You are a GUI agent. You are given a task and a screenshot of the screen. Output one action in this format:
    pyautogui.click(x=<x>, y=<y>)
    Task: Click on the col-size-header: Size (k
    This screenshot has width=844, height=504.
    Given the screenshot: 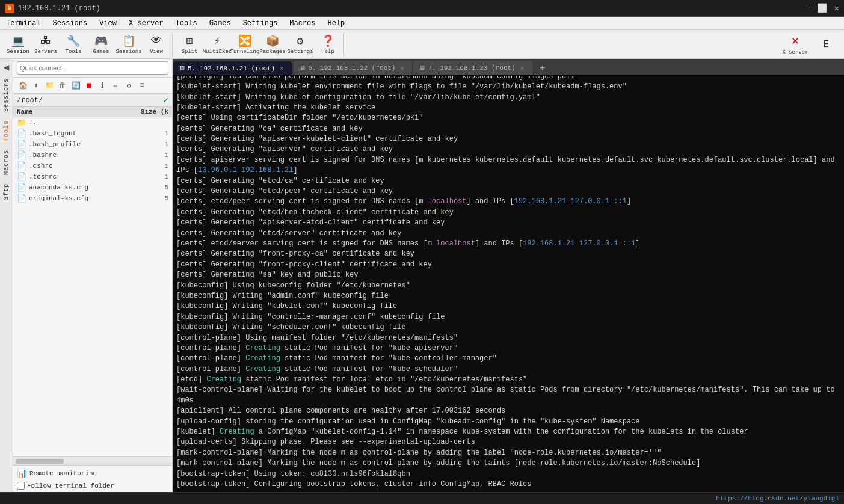 What is the action you would take?
    pyautogui.click(x=150, y=112)
    